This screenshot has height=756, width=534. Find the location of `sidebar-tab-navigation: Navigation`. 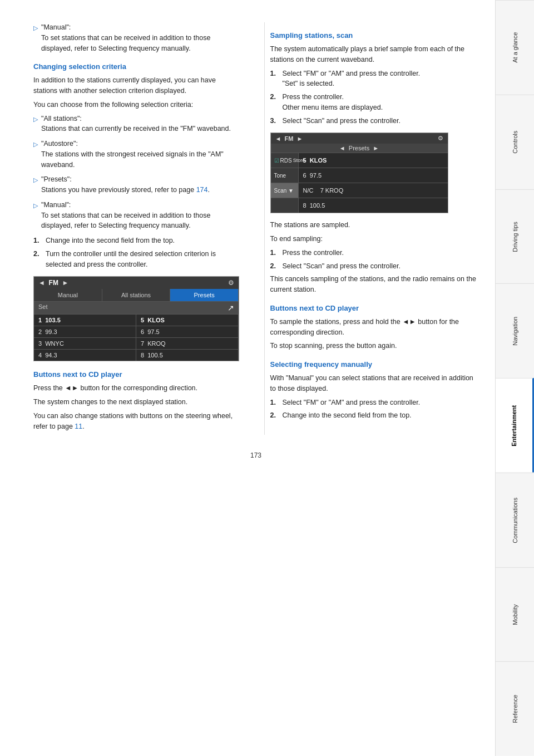

sidebar-tab-navigation: Navigation is located at coordinates (515, 331).